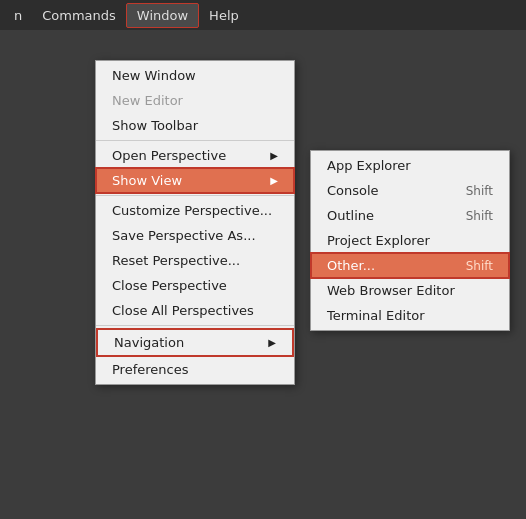 This screenshot has width=526, height=519. I want to click on other-shortcut: Shift, so click(480, 266).